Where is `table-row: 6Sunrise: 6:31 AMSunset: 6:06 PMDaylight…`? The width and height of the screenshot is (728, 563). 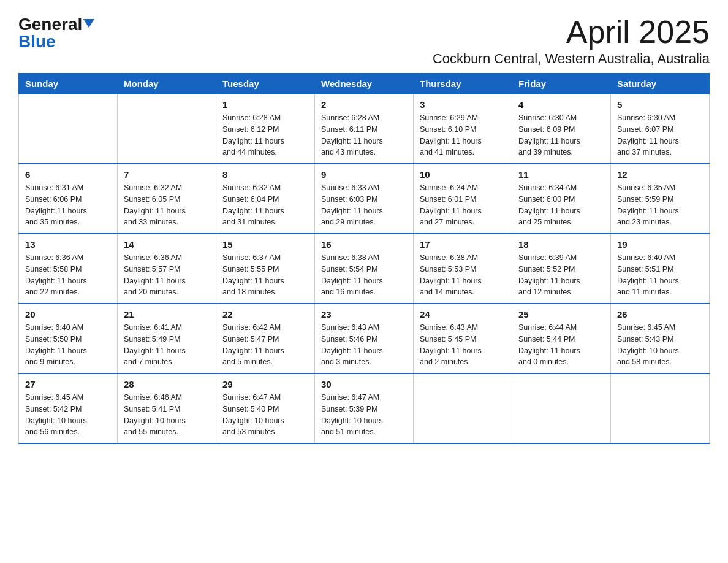
table-row: 6Sunrise: 6:31 AMSunset: 6:06 PMDaylight… is located at coordinates (69, 199).